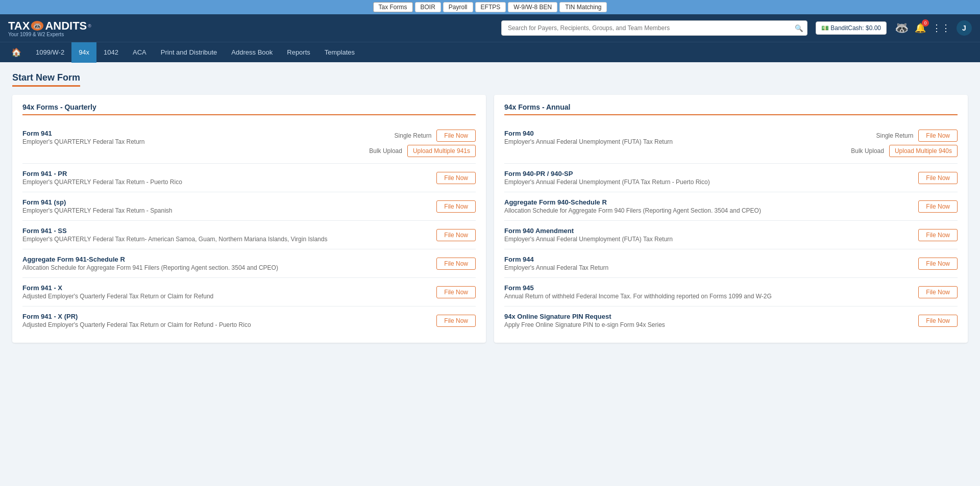 The height and width of the screenshot is (486, 980). Describe the element at coordinates (196, 134) in the screenshot. I see `form-941-name: Form 941` at that location.